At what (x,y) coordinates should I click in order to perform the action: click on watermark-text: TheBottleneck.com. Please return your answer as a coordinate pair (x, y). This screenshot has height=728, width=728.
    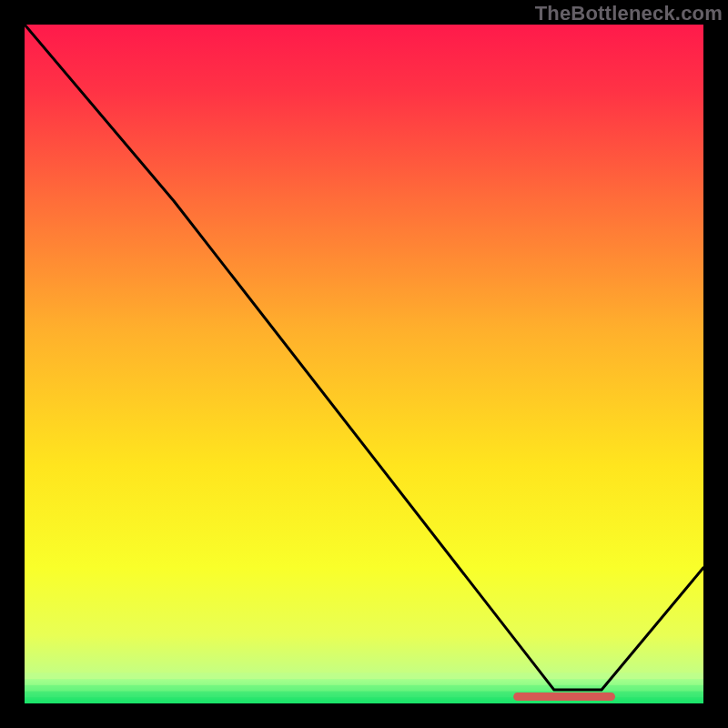
    Looking at the image, I should click on (629, 14).